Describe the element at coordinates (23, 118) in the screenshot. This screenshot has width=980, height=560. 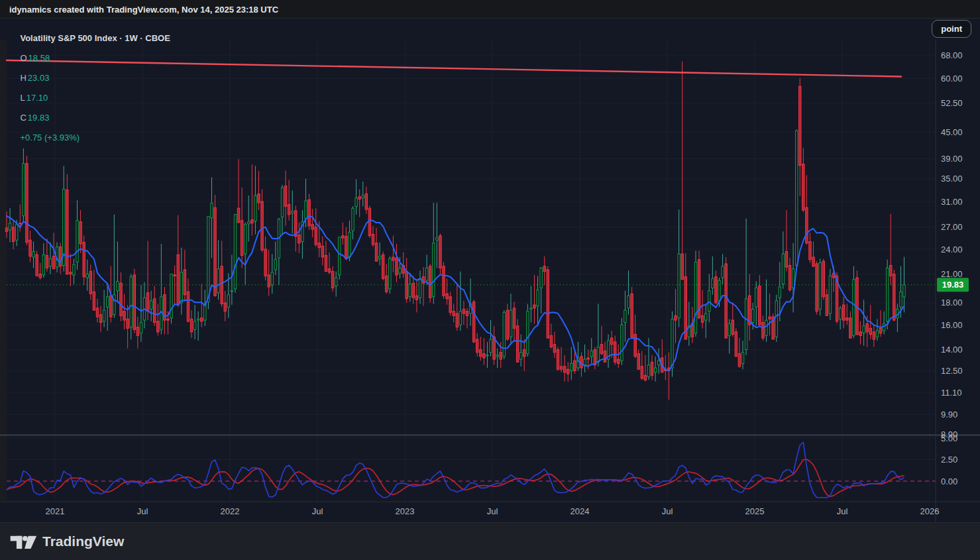
I see `close-label: C` at that location.